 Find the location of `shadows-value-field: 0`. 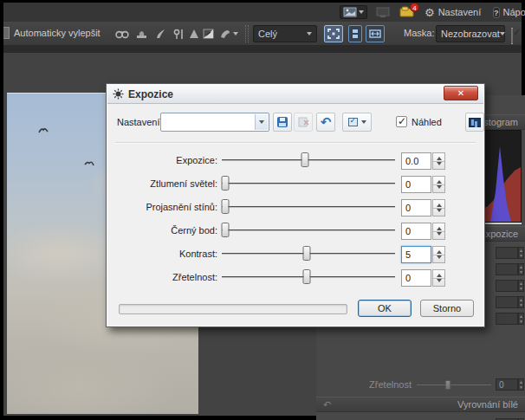

shadows-value-field: 0 is located at coordinates (416, 208).